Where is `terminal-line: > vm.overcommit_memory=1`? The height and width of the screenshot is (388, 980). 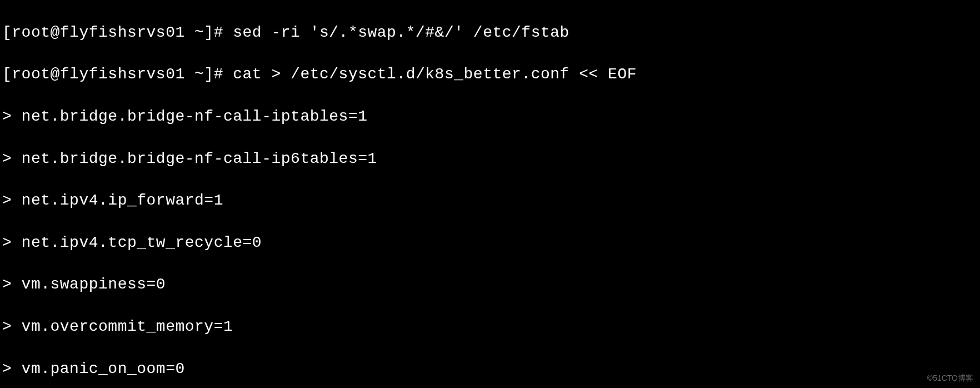 terminal-line: > vm.overcommit_memory=1 is located at coordinates (490, 327).